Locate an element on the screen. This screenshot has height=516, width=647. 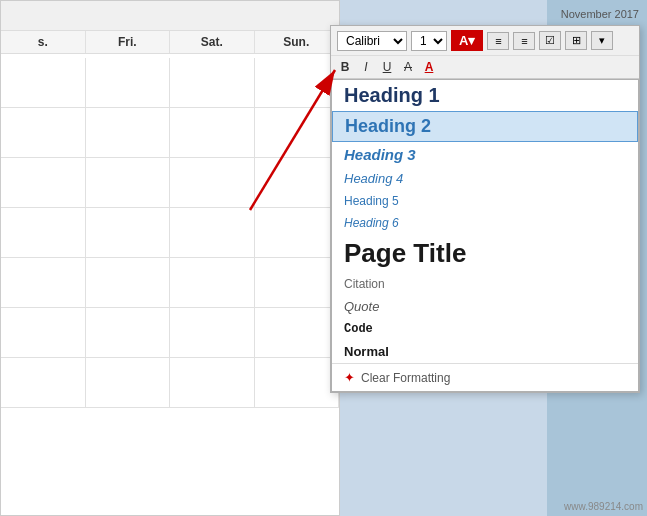
watermark: www.989214.com is located at coordinates (604, 506).